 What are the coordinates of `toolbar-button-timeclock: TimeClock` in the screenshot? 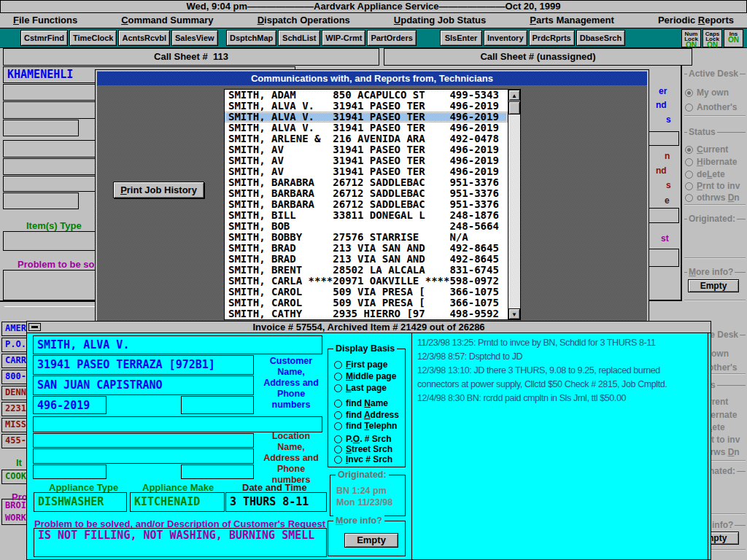 It's located at (93, 38).